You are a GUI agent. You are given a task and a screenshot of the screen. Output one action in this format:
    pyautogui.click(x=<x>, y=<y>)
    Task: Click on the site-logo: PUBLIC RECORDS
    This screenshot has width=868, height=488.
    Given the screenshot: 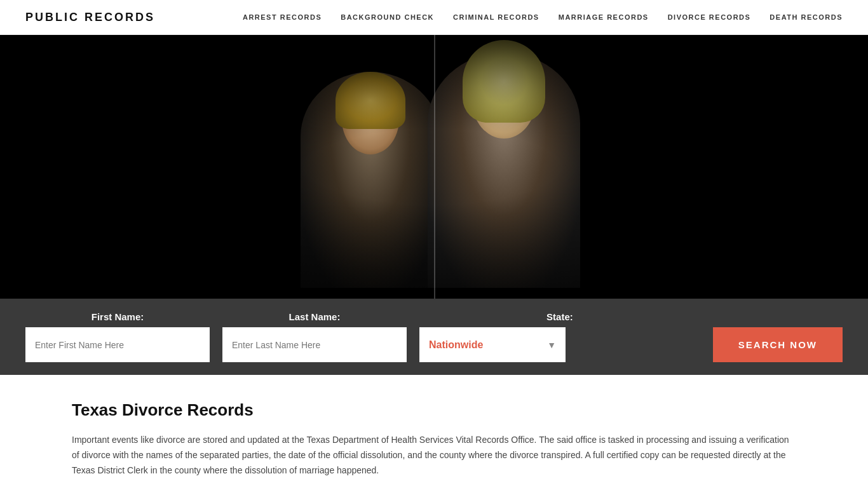 What is the action you would take?
    pyautogui.click(x=90, y=18)
    